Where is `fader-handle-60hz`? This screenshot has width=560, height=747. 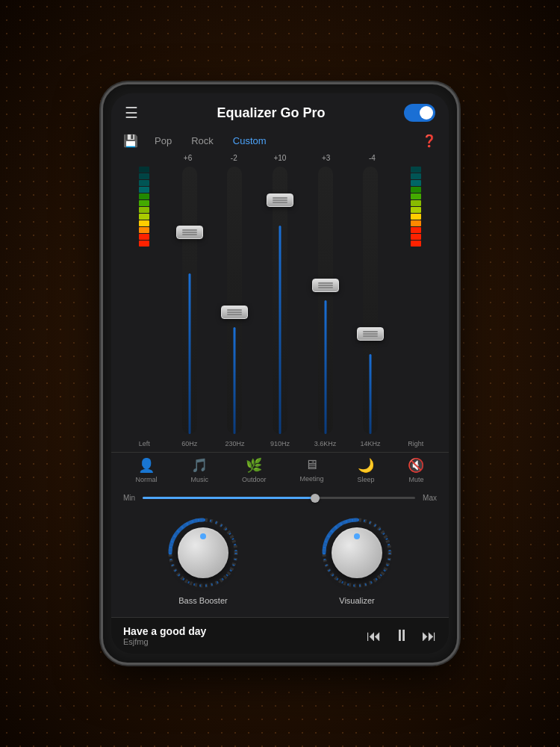
fader-handle-60hz is located at coordinates (190, 232).